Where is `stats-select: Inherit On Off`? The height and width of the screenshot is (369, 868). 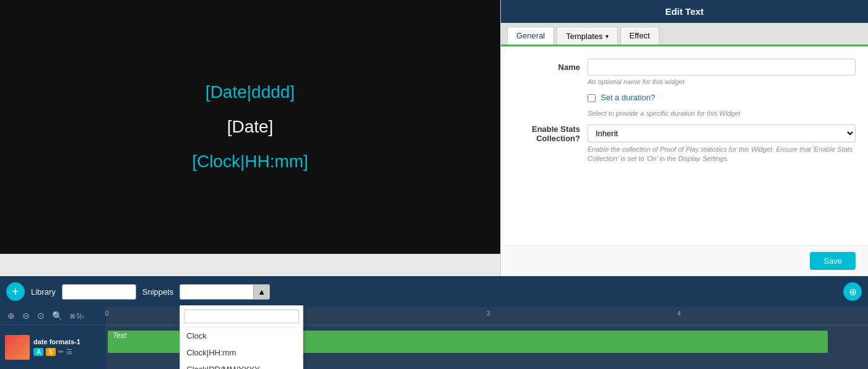 stats-select: Inherit On Off is located at coordinates (722, 134).